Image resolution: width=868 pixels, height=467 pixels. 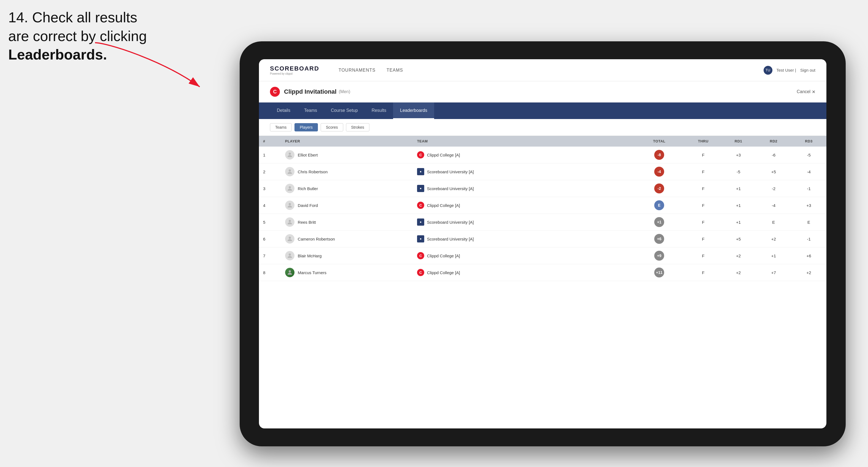 I want to click on col-total-header: TOTAL, so click(x=659, y=141).